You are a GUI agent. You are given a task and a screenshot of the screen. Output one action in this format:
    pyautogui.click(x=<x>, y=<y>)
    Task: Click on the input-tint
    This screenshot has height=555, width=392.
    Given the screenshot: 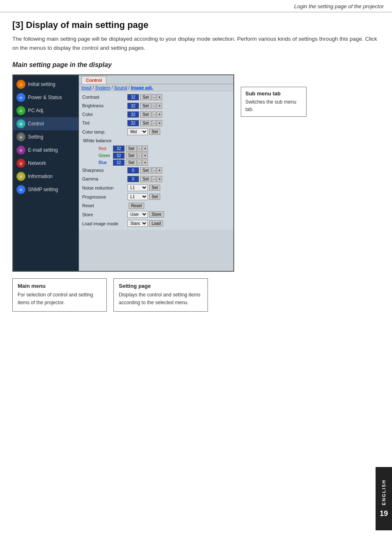 What is the action you would take?
    pyautogui.click(x=133, y=123)
    